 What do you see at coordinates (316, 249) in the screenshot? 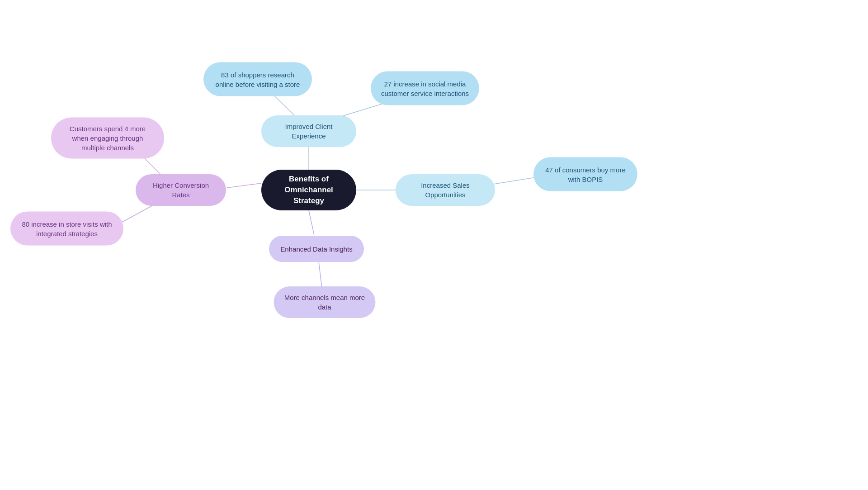
I see `enhanced-data-node: Enhanced Data Insights` at bounding box center [316, 249].